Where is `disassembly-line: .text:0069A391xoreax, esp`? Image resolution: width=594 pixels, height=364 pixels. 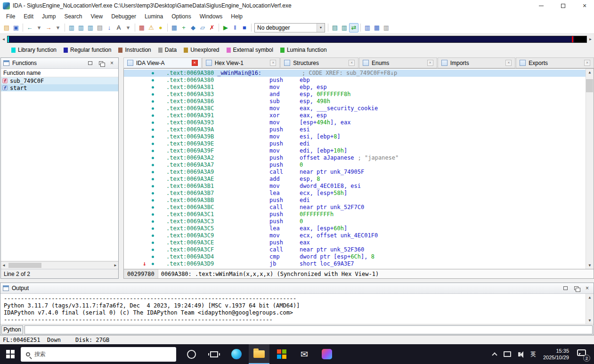
disassembly-line: .text:0069A391xoreax, esp is located at coordinates (359, 116).